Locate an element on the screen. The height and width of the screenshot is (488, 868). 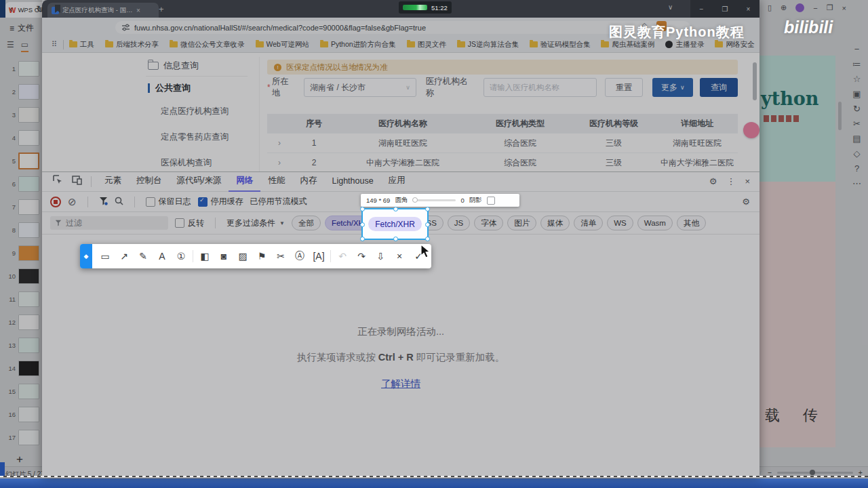
close-icon: × is located at coordinates (399, 256).